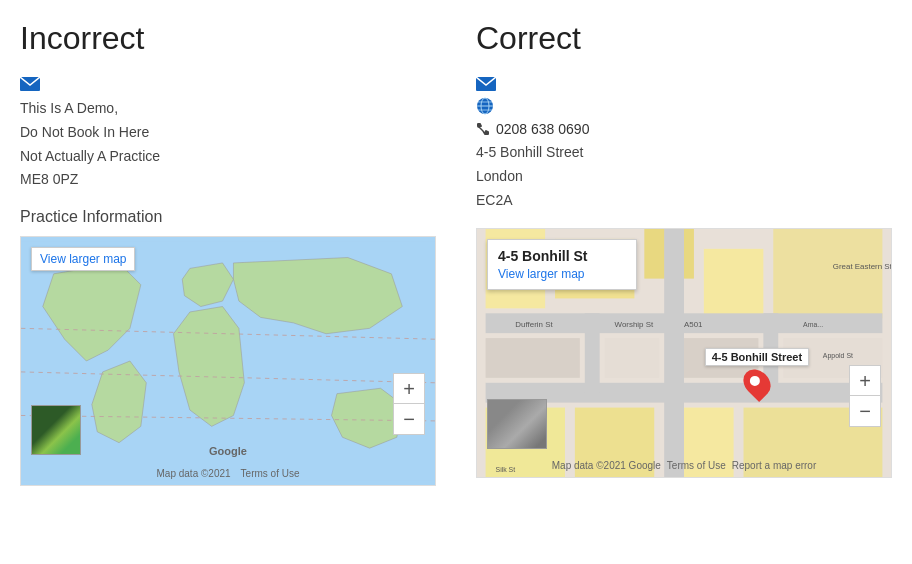  I want to click on view-larger-map-right: View larger map, so click(541, 274).